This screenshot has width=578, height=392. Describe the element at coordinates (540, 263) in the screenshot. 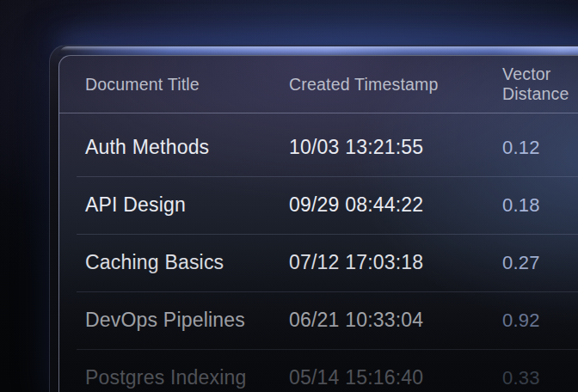

I see `cell-vector-distance: 0.27` at that location.